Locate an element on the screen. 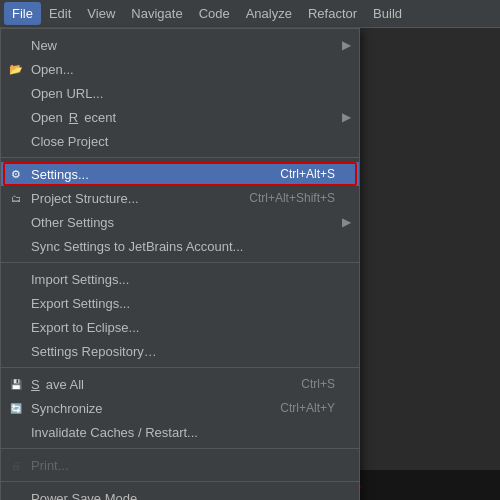  sync-icon: 🔄 is located at coordinates (16, 408).